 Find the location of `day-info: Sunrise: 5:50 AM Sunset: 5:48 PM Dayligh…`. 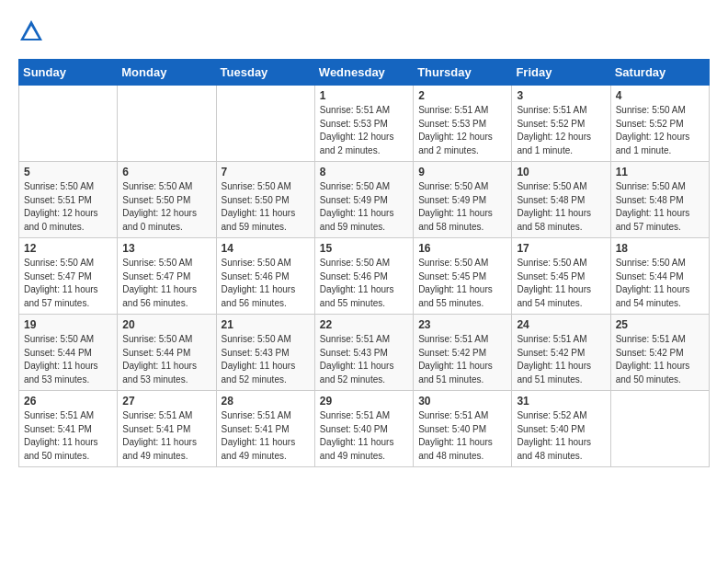

day-info: Sunrise: 5:50 AM Sunset: 5:48 PM Dayligh… is located at coordinates (660, 207).